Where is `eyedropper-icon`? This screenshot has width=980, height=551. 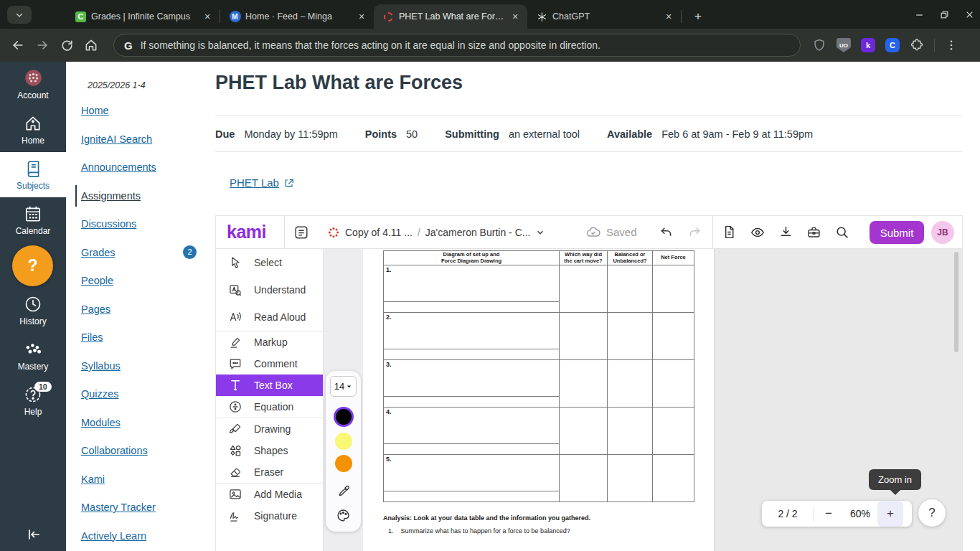 eyedropper-icon is located at coordinates (344, 491).